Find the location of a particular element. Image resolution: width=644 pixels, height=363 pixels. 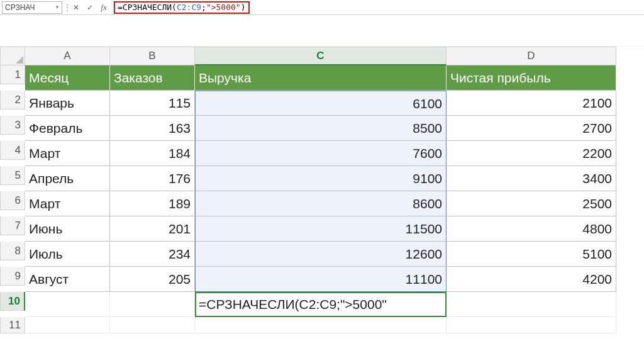

row-header: 6 is located at coordinates (13, 201).